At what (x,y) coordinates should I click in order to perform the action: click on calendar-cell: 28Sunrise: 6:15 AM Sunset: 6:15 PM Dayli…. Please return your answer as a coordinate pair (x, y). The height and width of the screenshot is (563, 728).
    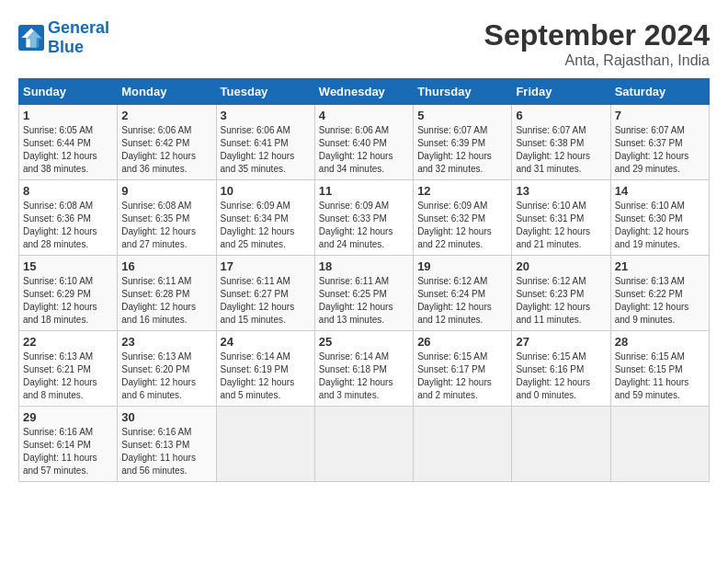
    Looking at the image, I should click on (660, 369).